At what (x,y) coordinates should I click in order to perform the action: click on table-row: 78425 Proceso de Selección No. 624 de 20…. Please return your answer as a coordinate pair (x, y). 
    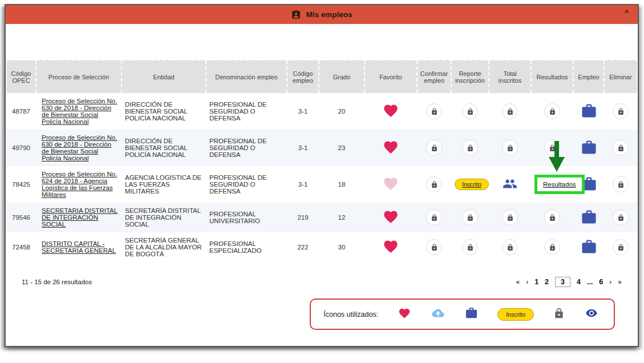
    Looking at the image, I should click on (322, 184).